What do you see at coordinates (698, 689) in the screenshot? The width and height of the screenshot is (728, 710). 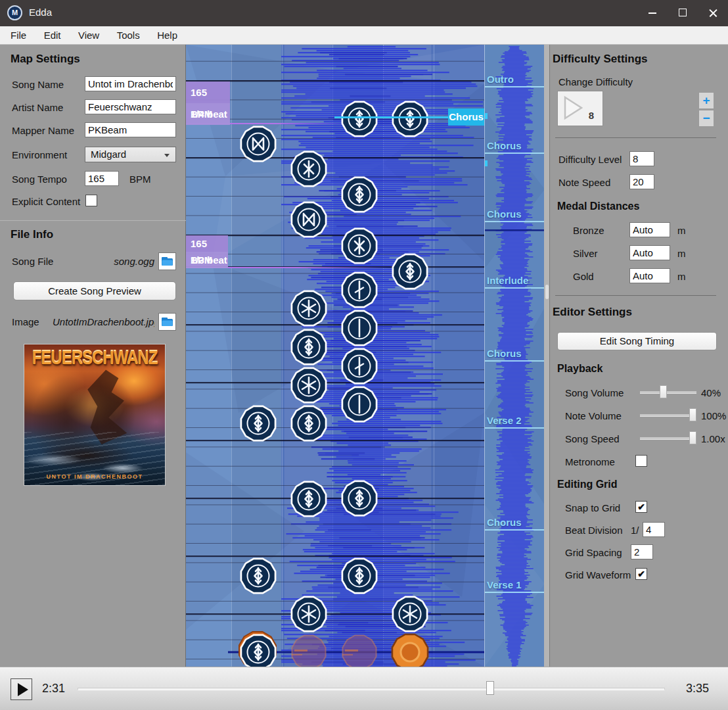 I see `total-time: 3:35` at bounding box center [698, 689].